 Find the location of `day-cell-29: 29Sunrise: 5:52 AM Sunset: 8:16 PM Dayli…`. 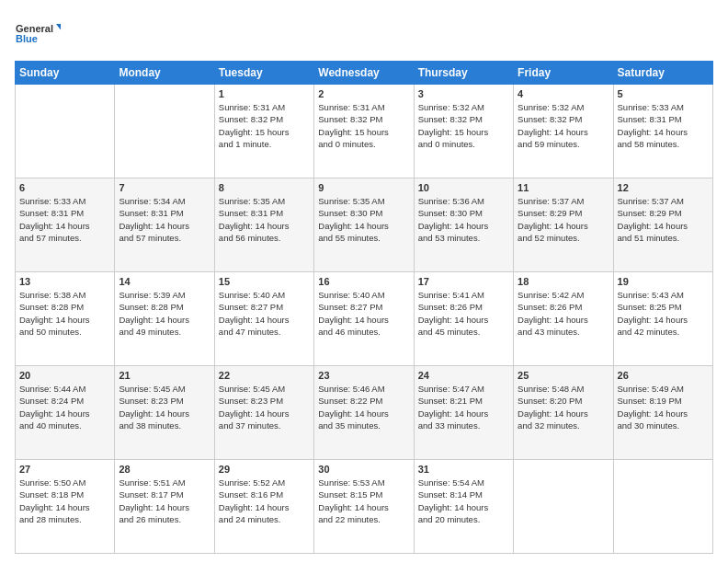

day-cell-29: 29Sunrise: 5:52 AM Sunset: 8:16 PM Dayli… is located at coordinates (264, 507).